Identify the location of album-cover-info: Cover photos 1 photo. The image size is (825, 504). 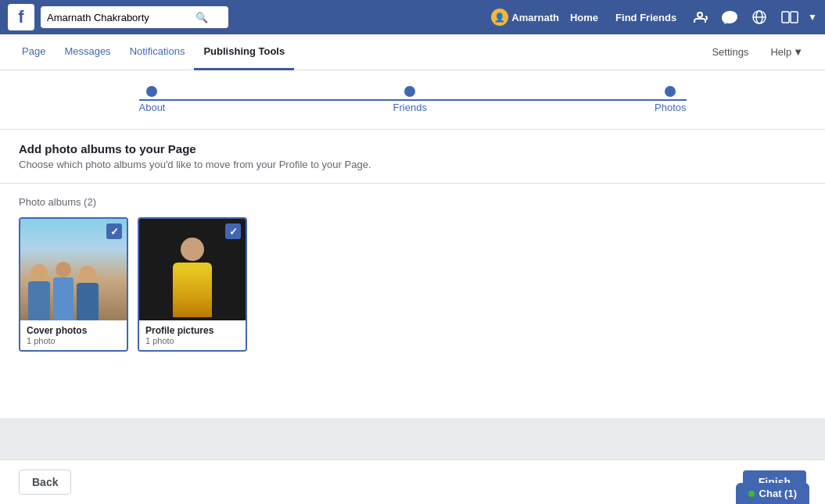
(74, 335).